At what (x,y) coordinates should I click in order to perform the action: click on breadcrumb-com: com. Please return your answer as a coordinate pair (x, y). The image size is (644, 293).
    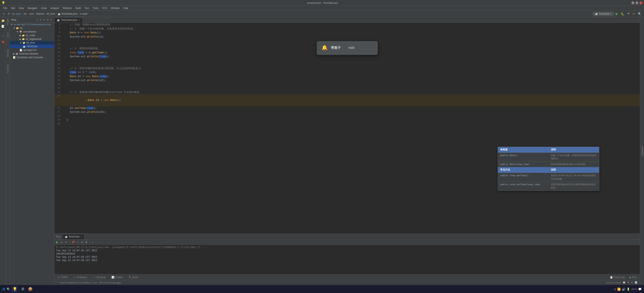
    Looking at the image, I should click on (32, 14).